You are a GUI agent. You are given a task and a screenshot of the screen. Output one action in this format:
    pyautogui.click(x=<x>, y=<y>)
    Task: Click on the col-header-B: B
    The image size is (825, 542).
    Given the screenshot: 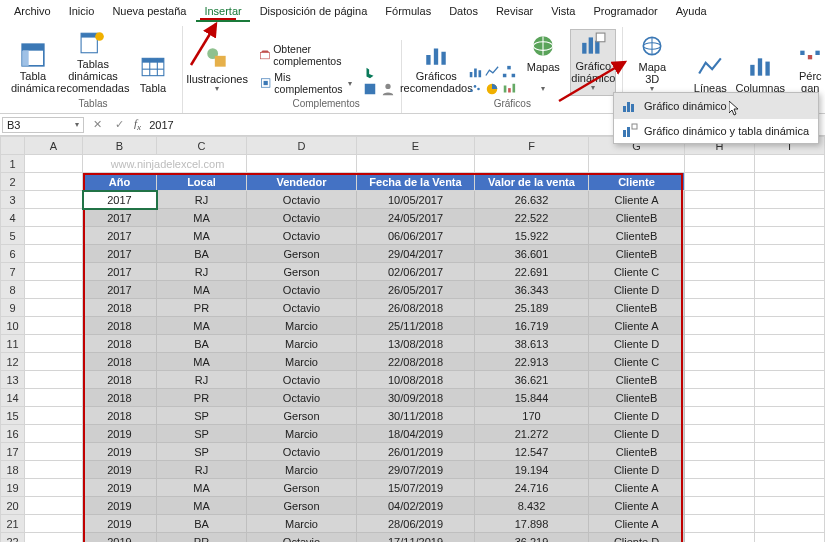 What is the action you would take?
    pyautogui.click(x=120, y=146)
    